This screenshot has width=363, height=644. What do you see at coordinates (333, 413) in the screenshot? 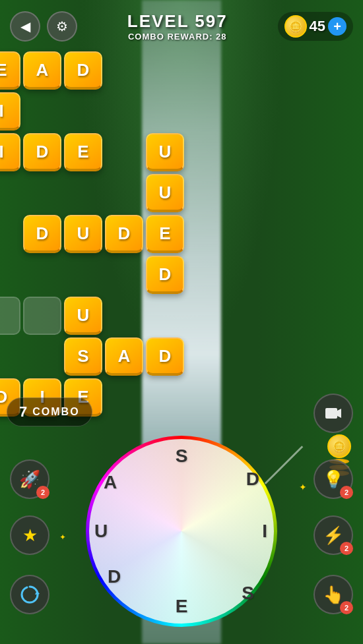
I see `video-button` at bounding box center [333, 413].